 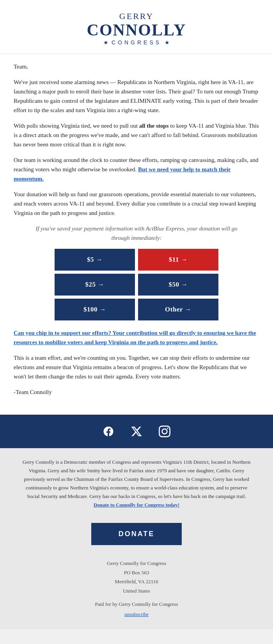 I want to click on address-line-1: Gerry Connolly for Congress, so click(x=136, y=563).